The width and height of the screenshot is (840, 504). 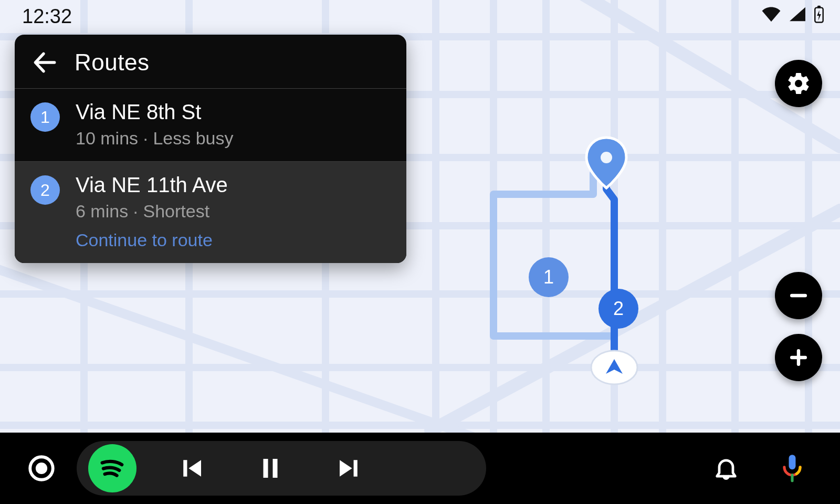 I want to click on zoom-in-button, so click(x=799, y=358).